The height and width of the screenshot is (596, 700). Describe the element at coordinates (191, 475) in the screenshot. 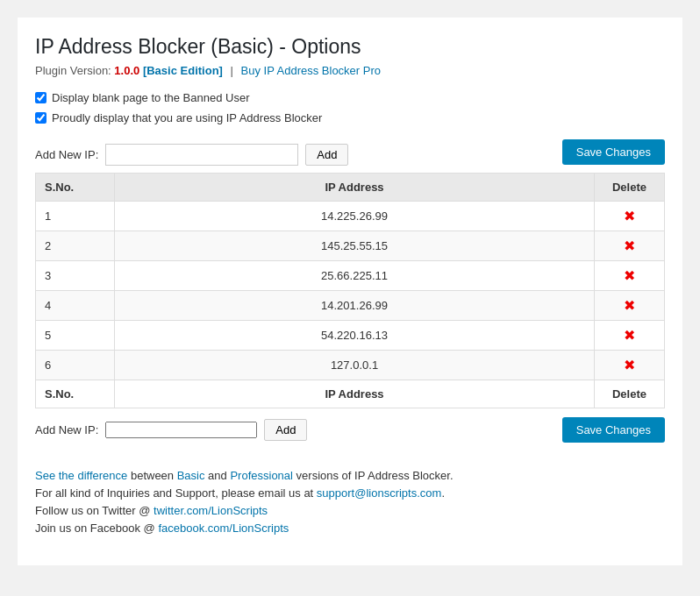

I see `basic-link: Basic` at that location.